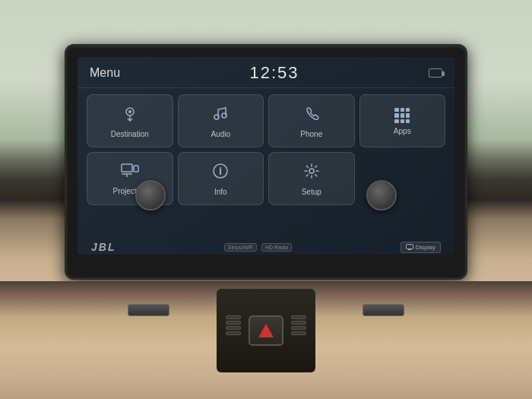 This screenshot has height=399, width=532. Describe the element at coordinates (266, 331) in the screenshot. I see `hazard-button` at that location.